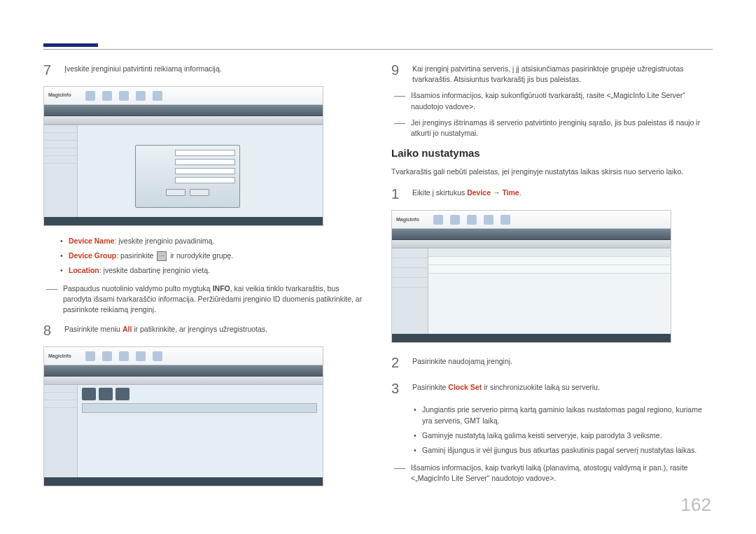  I want to click on s8-pre: Pasirinkite meniu, so click(94, 329).